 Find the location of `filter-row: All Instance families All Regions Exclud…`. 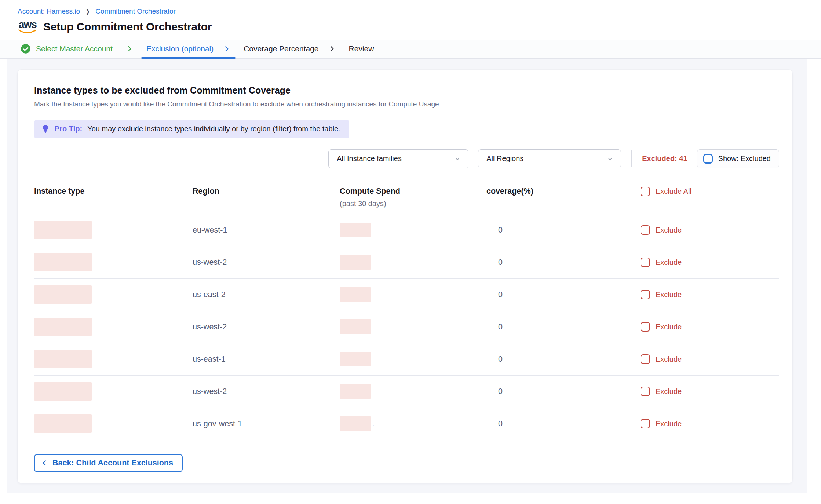

filter-row: All Instance families All Regions Exclud… is located at coordinates (406, 159).